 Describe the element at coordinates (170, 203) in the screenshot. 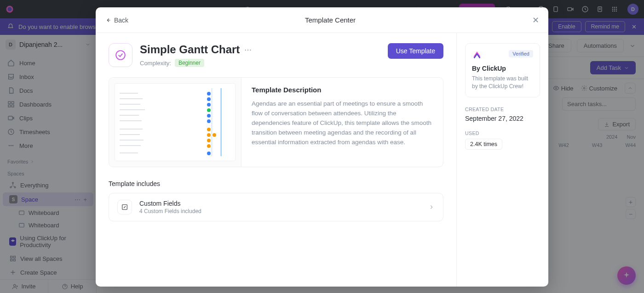

I see `include-title: Custom Fields` at that location.